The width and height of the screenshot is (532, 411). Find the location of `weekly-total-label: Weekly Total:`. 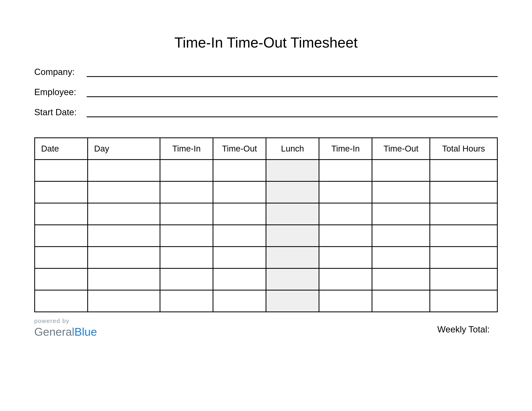

weekly-total-label: Weekly Total: is located at coordinates (463, 329).